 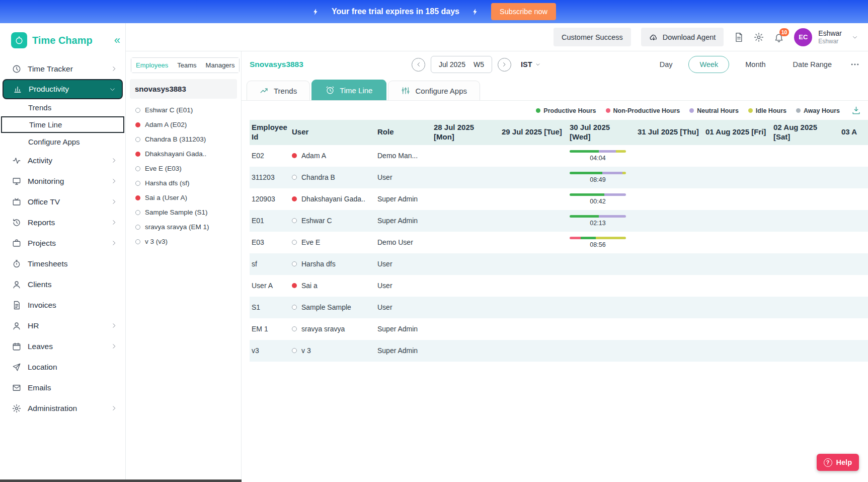 I want to click on user-cell-wrap: Eve E, so click(x=333, y=243).